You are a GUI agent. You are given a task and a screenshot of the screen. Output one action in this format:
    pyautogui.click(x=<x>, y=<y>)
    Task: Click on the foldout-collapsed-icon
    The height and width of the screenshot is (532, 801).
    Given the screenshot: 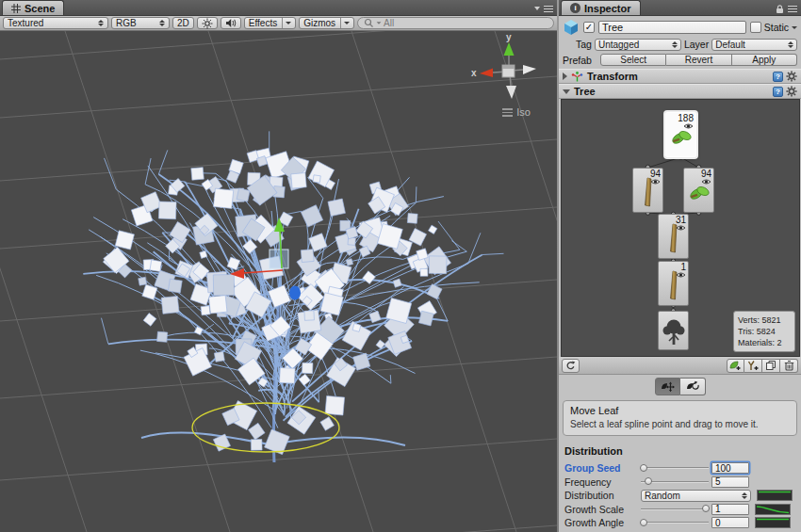 What is the action you would take?
    pyautogui.click(x=565, y=76)
    